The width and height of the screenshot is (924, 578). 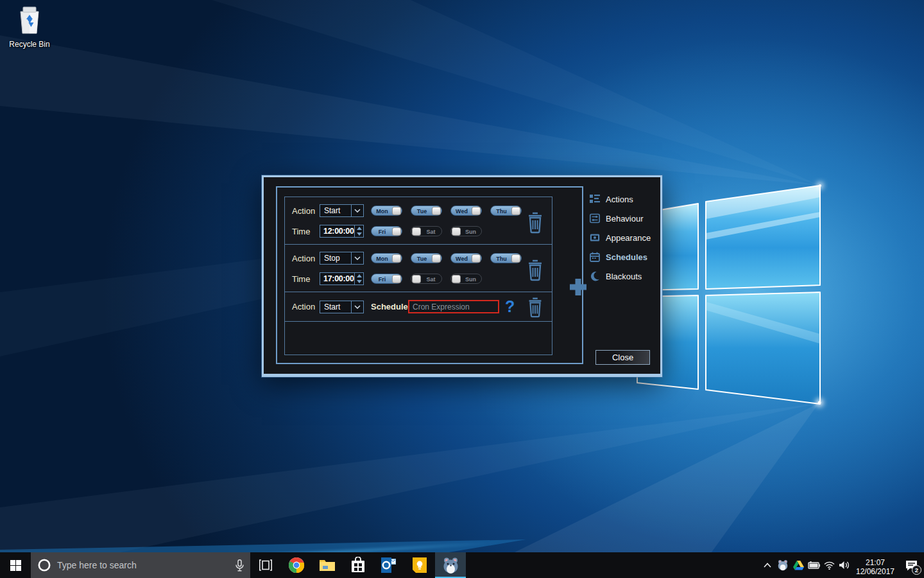 What do you see at coordinates (341, 231) in the screenshot?
I see `time-input: 12:00:00` at bounding box center [341, 231].